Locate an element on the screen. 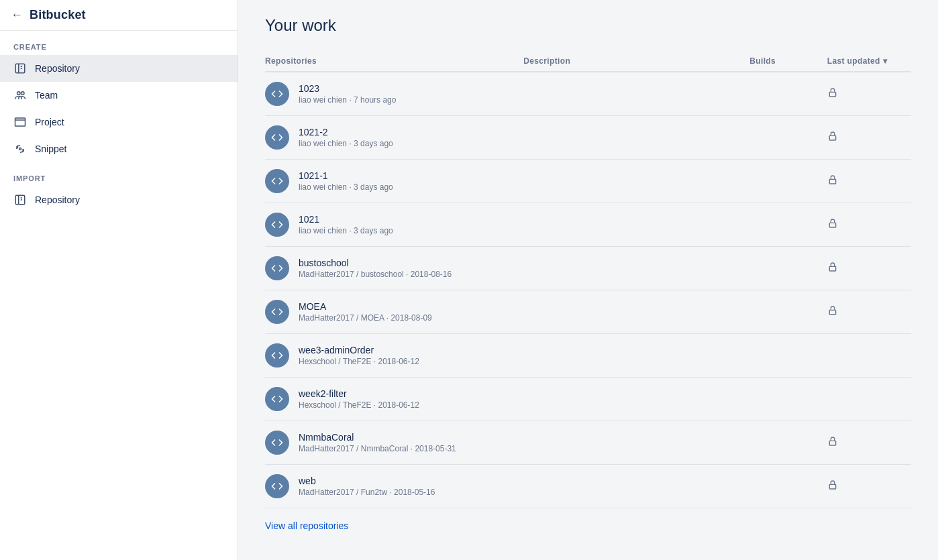 The height and width of the screenshot is (560, 938). import-section-label: IMPORT is located at coordinates (119, 174).